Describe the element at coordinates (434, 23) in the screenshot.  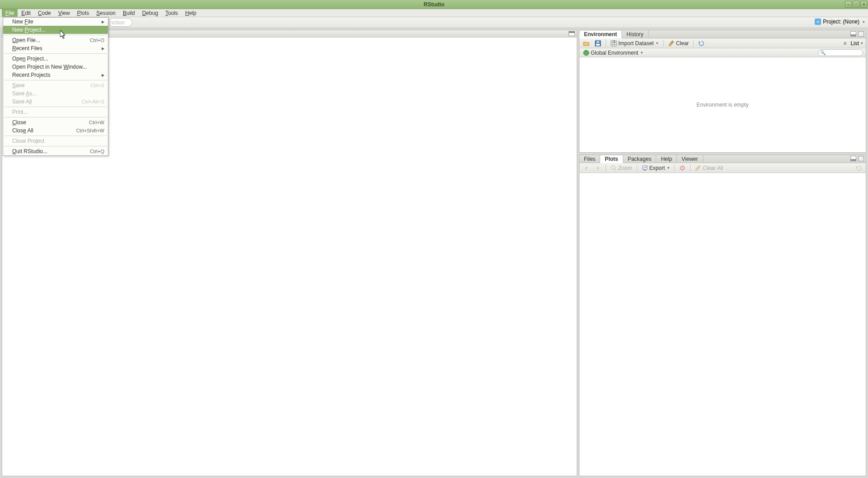
I see `main-toolbar: nction R Project: (None) ▼` at that location.